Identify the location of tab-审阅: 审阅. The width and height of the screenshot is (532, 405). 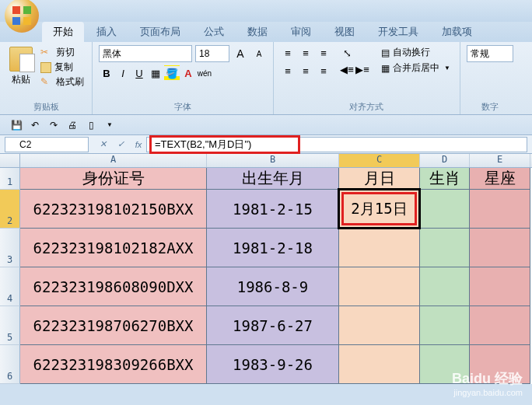
(301, 32).